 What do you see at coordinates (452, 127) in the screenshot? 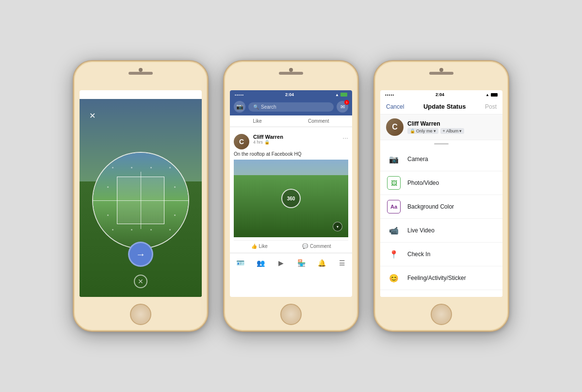
I see `user-info: Cliff Warren 🔒 Only me ▾ + Album ▾` at bounding box center [452, 127].